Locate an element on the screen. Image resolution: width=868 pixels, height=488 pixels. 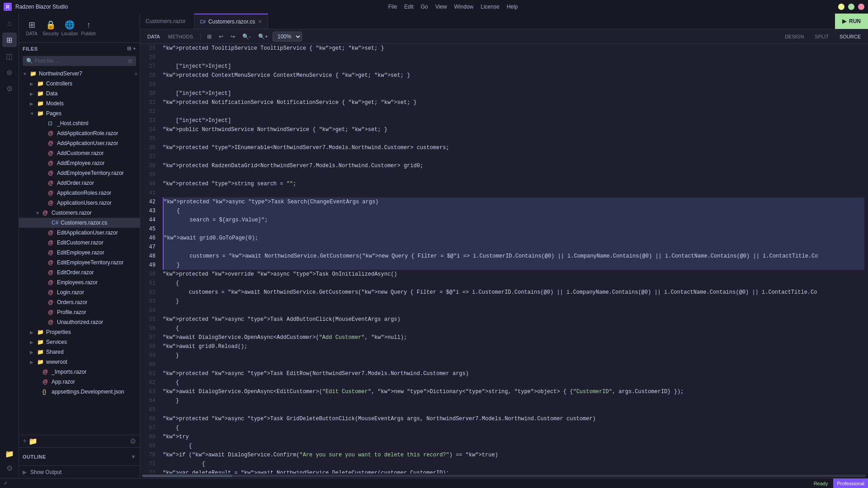
menu-license: License is located at coordinates (490, 7).